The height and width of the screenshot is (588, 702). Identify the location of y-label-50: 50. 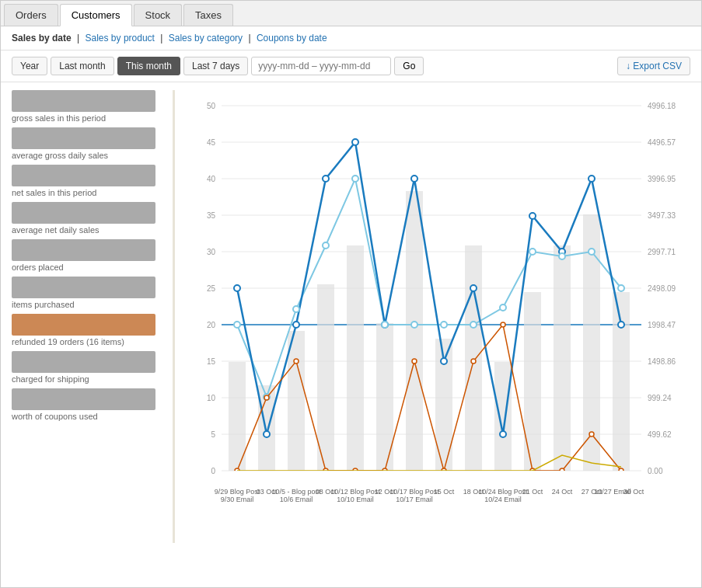
(211, 106).